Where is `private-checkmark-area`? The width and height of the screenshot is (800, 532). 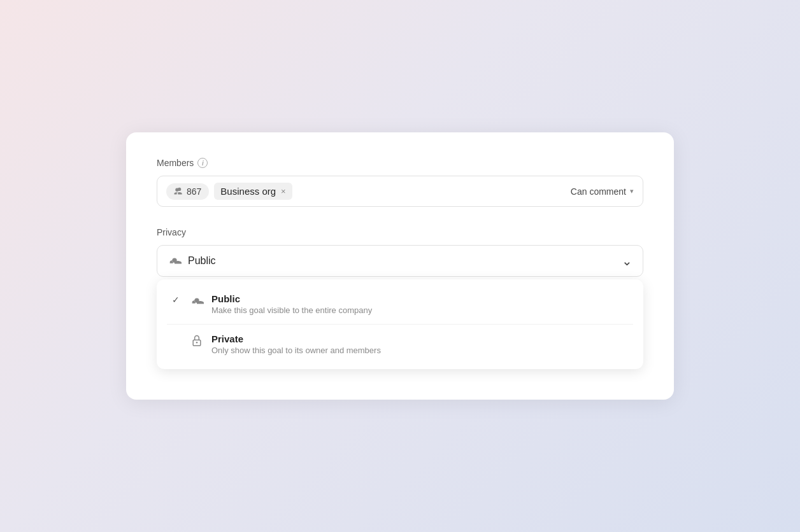 private-checkmark-area is located at coordinates (176, 334).